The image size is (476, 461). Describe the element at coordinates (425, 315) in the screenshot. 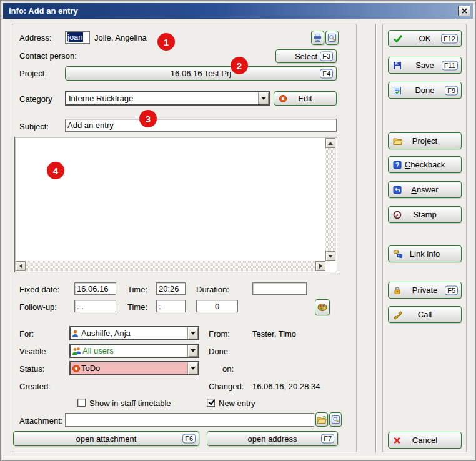

I see `call-button-label: Call` at that location.